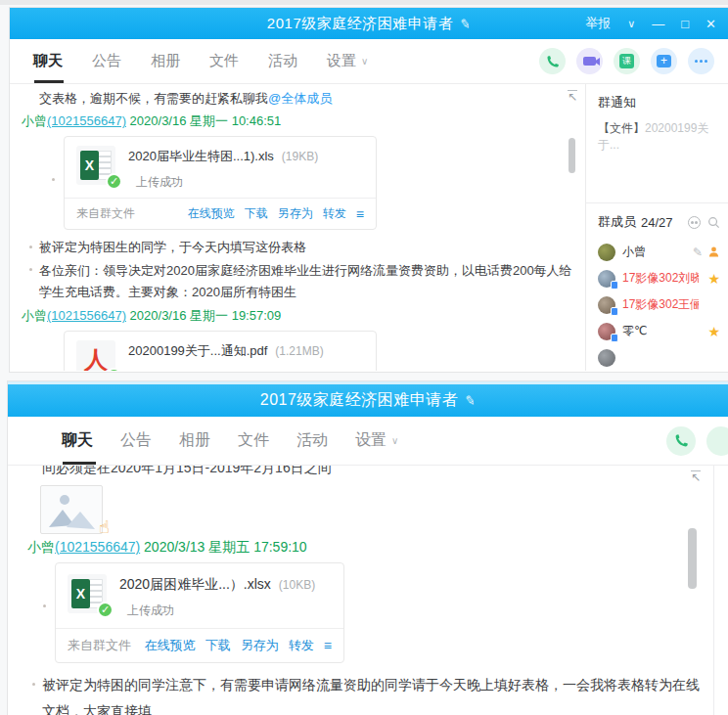 The width and height of the screenshot is (728, 715). Describe the element at coordinates (696, 477) in the screenshot. I see `collapse-sidebar-icon: ↖` at that location.